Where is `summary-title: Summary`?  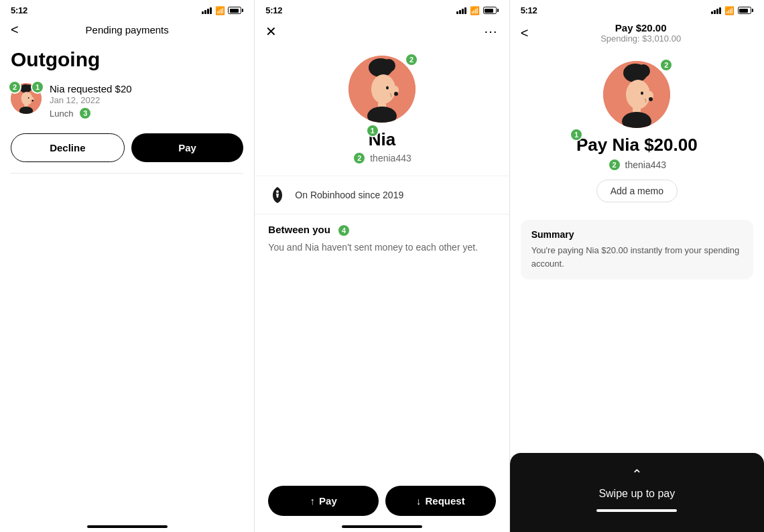
summary-title: Summary is located at coordinates (637, 235).